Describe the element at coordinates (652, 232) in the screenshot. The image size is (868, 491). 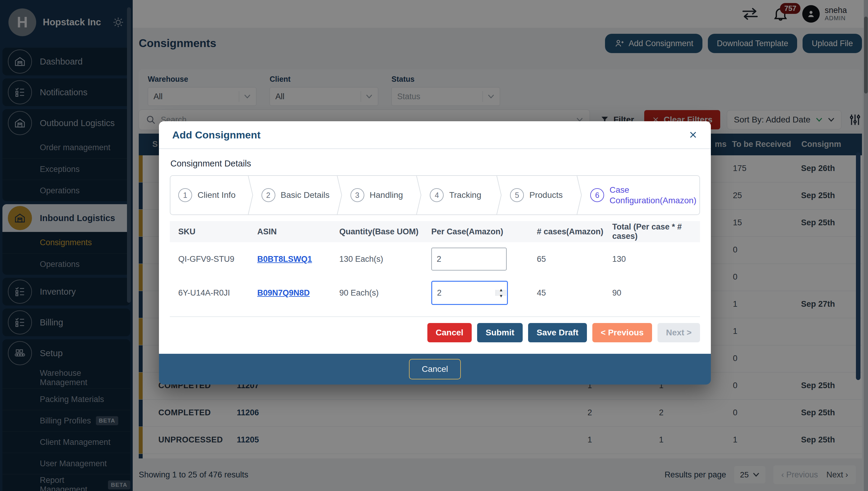
I see `col-total: Total (Per case * # cases)` at that location.